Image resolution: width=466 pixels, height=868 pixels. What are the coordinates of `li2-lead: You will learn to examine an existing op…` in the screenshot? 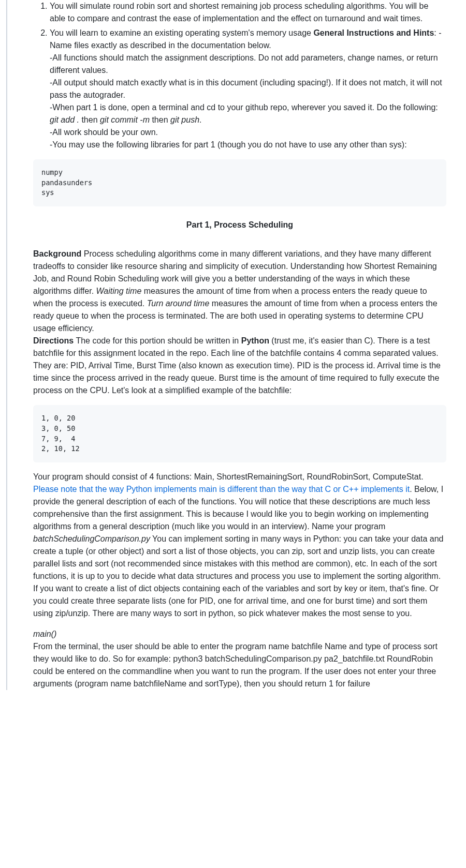 It's located at (181, 33).